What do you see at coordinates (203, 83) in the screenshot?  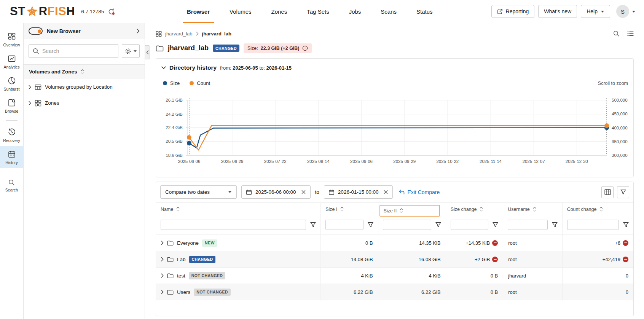 I see `legend-label: Count` at bounding box center [203, 83].